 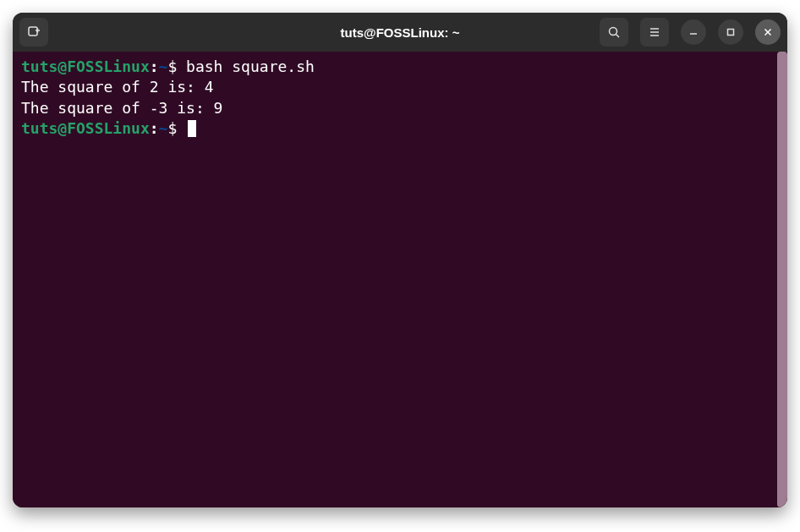 What do you see at coordinates (400, 87) in the screenshot?
I see `terminal-line: The square of 2 is: 4` at bounding box center [400, 87].